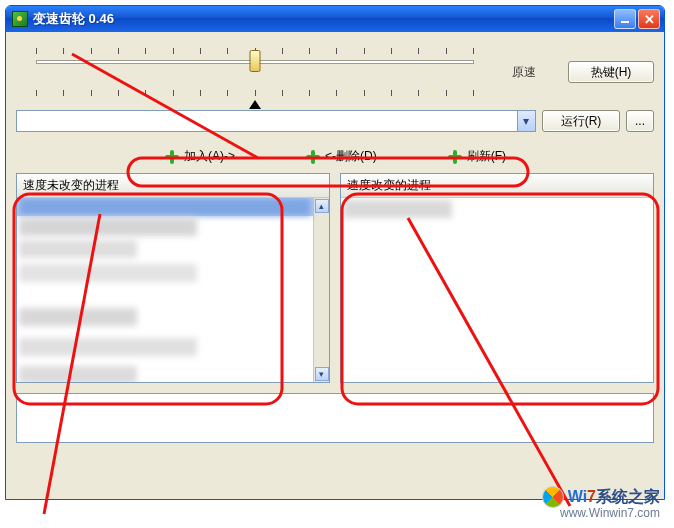 The width and height of the screenshot is (674, 528). What do you see at coordinates (255, 72) in the screenshot?
I see `speed-slider` at bounding box center [255, 72].